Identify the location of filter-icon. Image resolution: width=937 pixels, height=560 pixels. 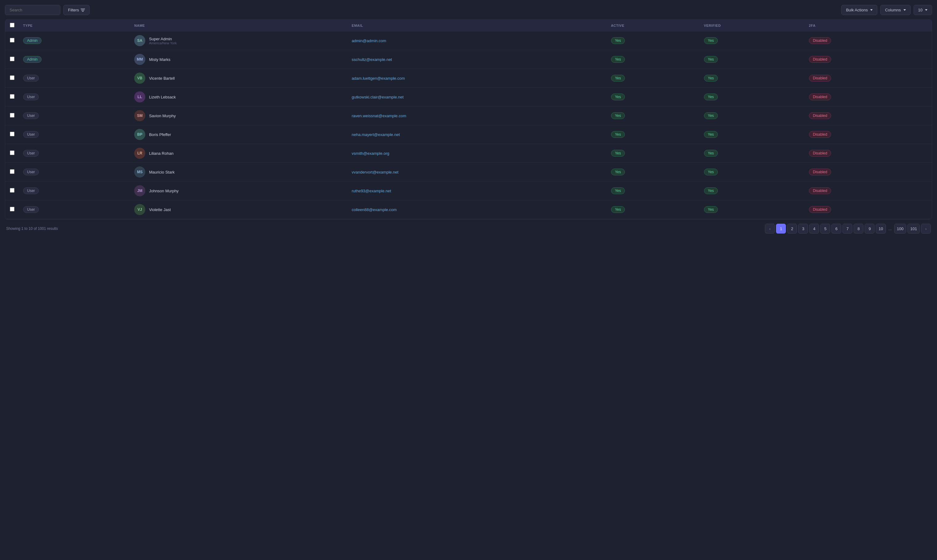
(83, 10).